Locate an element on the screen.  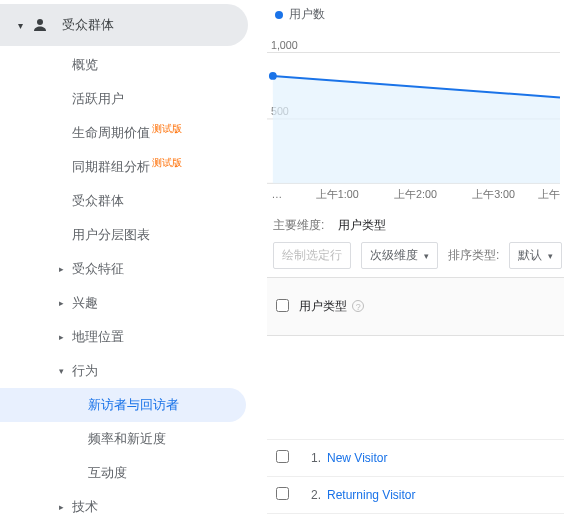
x-tick-label: 上午4 is located at coordinates (549, 194).